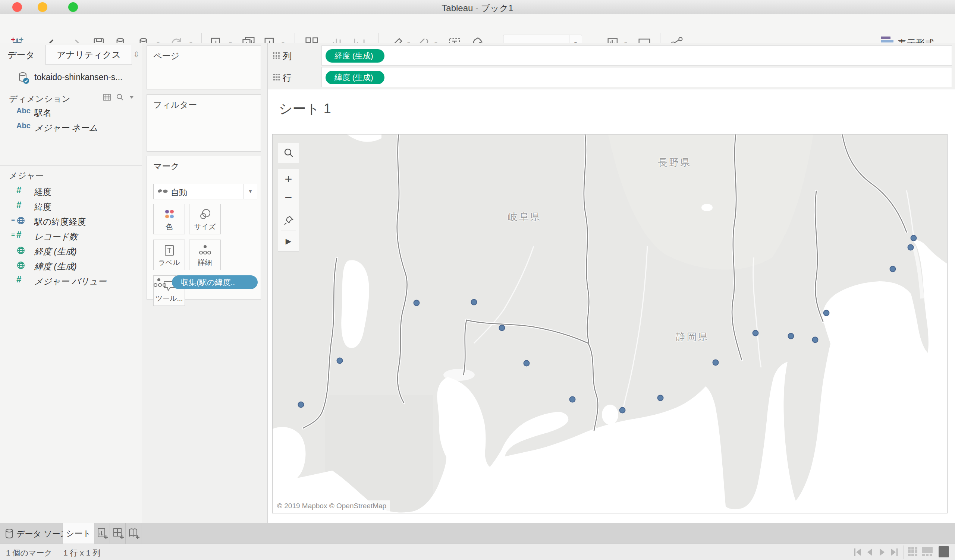  What do you see at coordinates (288, 153) in the screenshot?
I see `map-search-button` at bounding box center [288, 153].